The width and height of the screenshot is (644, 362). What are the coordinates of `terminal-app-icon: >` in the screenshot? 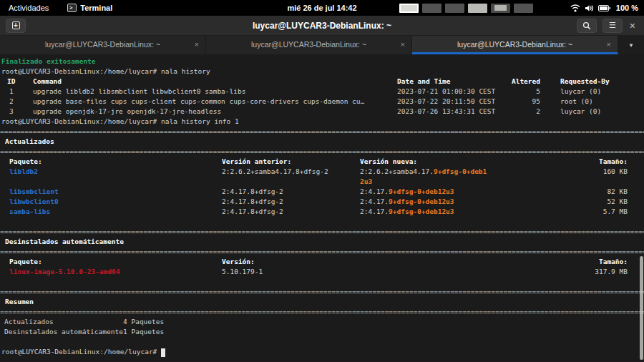 It's located at (72, 8).